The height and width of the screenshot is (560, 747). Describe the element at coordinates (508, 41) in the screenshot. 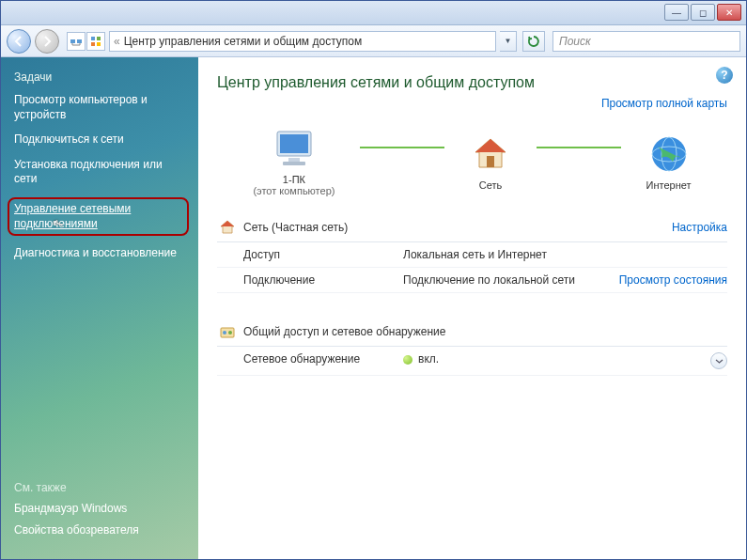

I see `address-dropdown-button: ▼` at that location.